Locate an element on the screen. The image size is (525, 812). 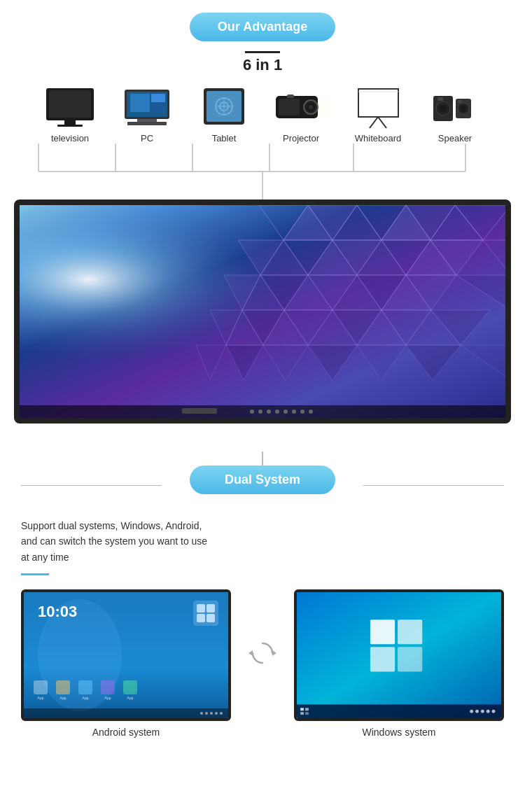
android-screen: 10:03 App is located at coordinates (126, 655).